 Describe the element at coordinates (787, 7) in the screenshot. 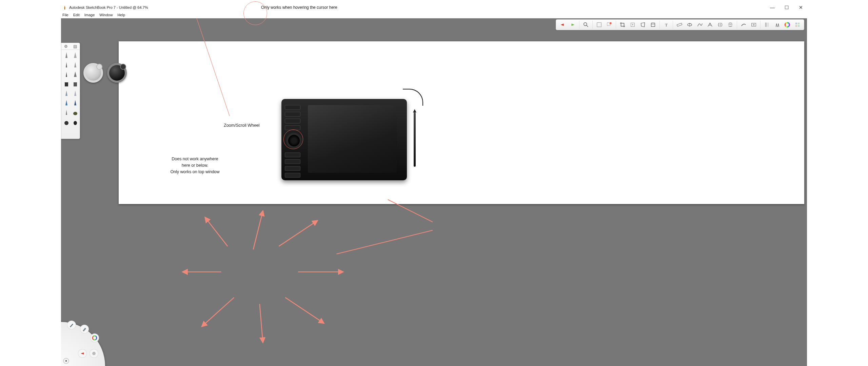

I see `maximize-button: ☐` at that location.